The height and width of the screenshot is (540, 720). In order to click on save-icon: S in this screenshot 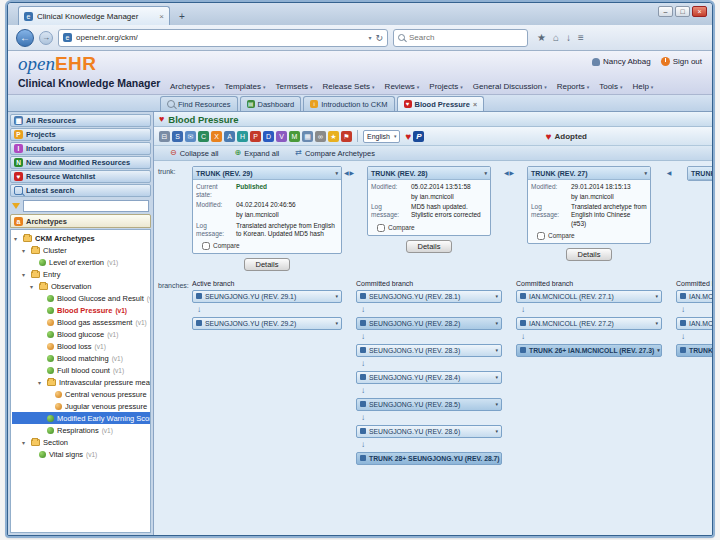, I will do `click(178, 136)`.